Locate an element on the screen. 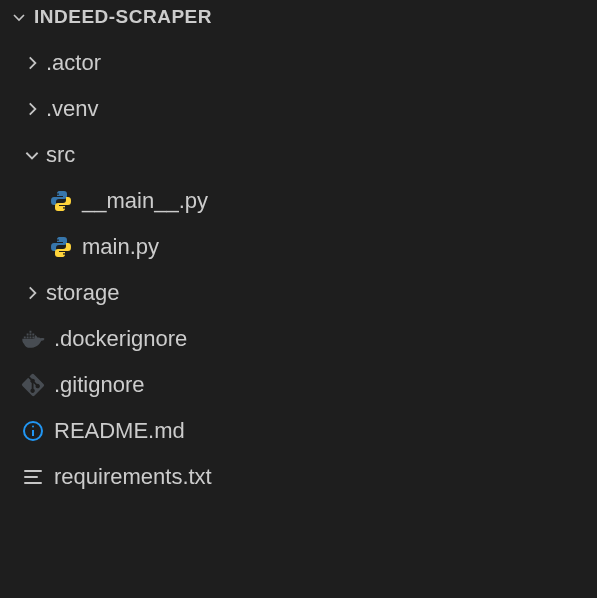 The height and width of the screenshot is (598, 597). explorer-root-header: INDEED-SCRAPER is located at coordinates (298, 19).